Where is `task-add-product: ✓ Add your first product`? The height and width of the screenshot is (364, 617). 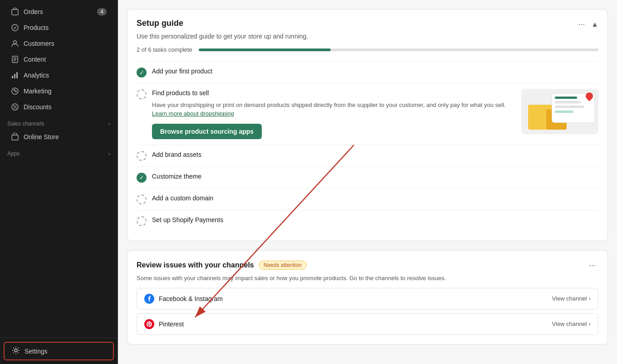 task-add-product: ✓ Add your first product is located at coordinates (367, 72).